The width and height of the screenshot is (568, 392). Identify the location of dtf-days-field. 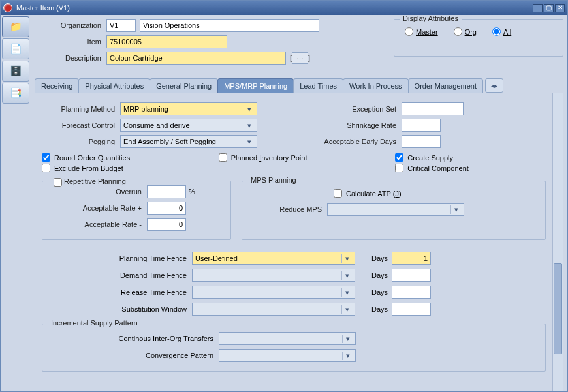
(411, 275).